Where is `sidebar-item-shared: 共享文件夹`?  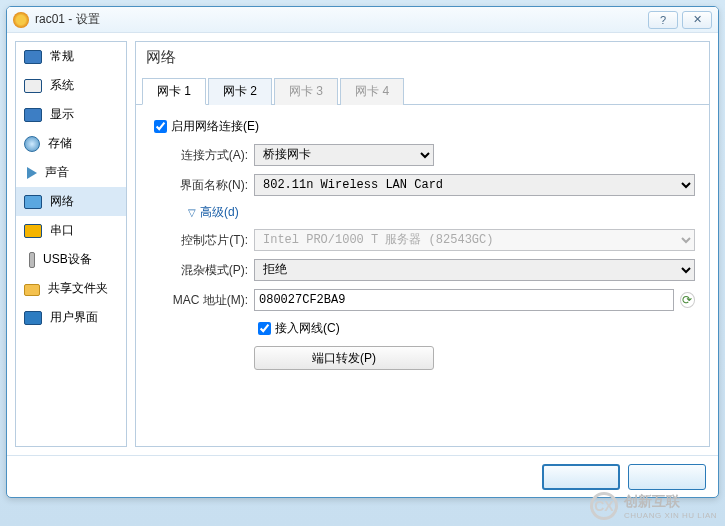 sidebar-item-shared: 共享文件夹 is located at coordinates (71, 288).